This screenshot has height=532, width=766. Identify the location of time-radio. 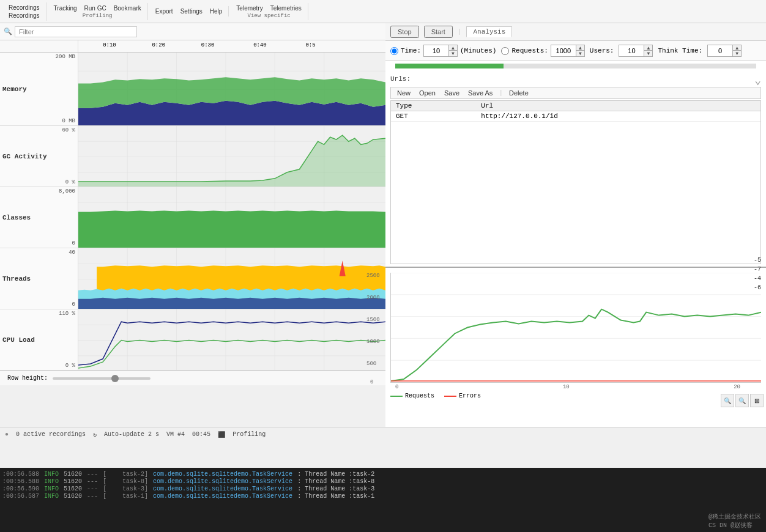
(394, 51).